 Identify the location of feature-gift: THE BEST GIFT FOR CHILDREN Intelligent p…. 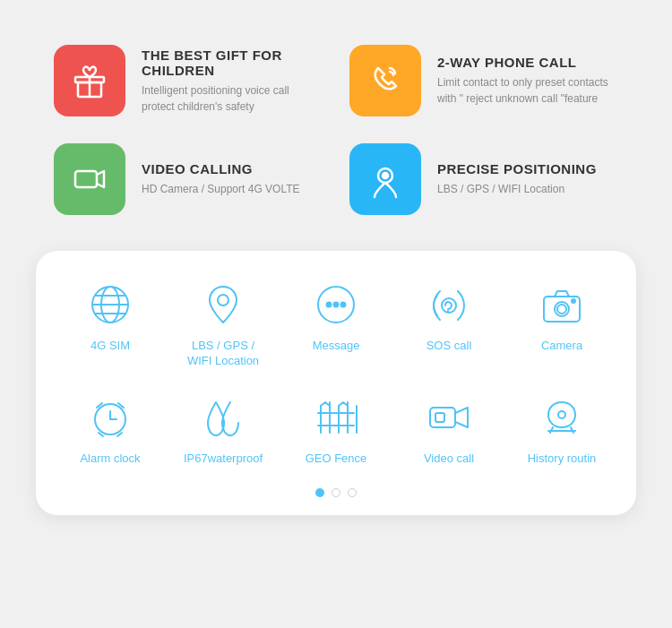
(188, 81).